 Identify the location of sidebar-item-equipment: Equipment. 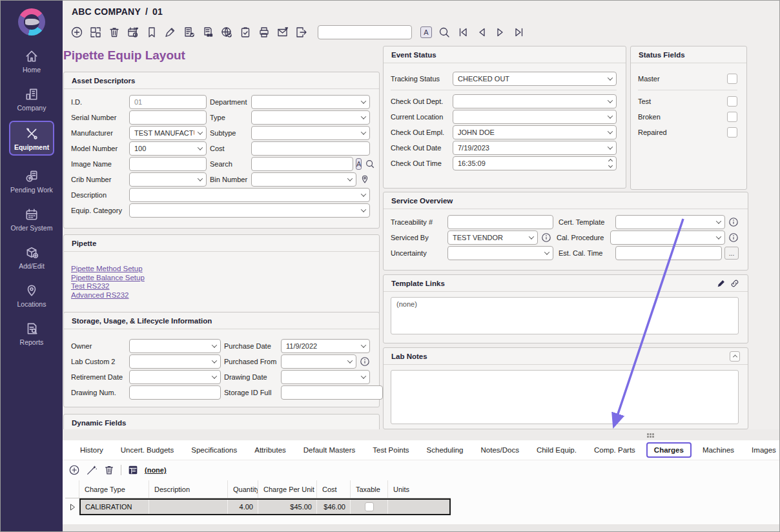
(32, 138).